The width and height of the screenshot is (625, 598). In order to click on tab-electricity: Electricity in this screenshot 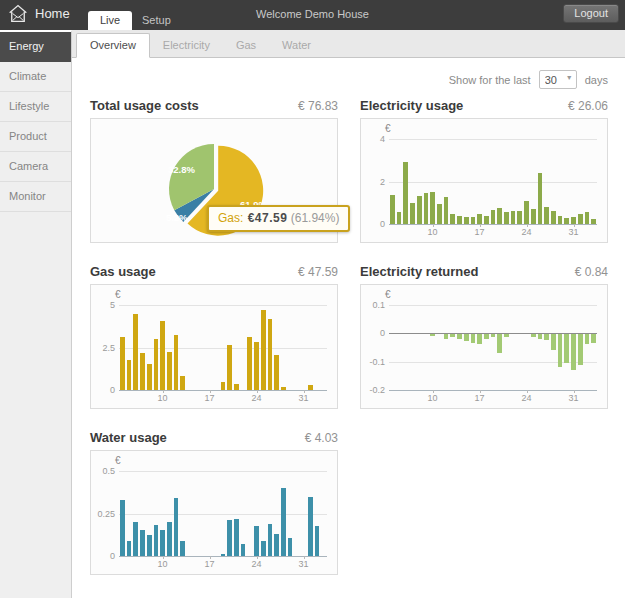, I will do `click(186, 46)`.